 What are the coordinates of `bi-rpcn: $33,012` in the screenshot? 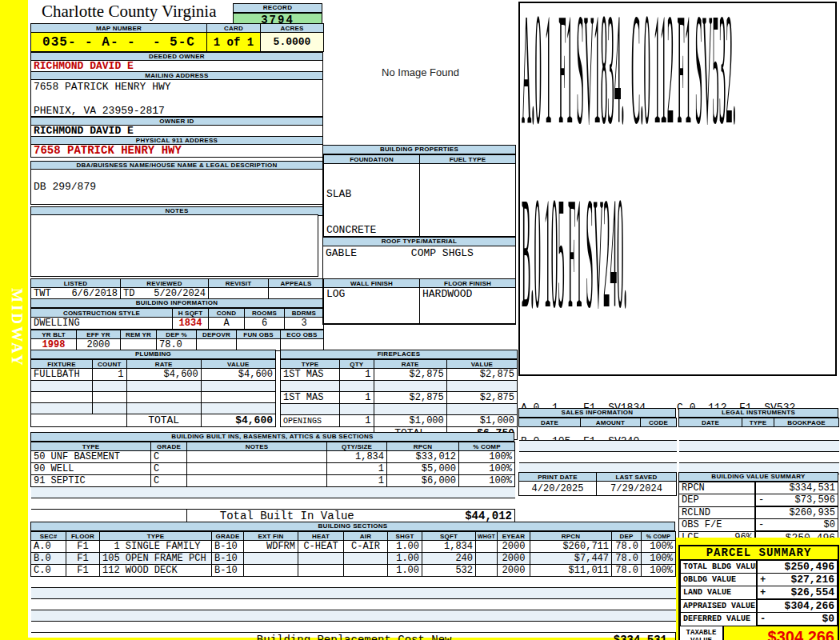 It's located at (423, 458).